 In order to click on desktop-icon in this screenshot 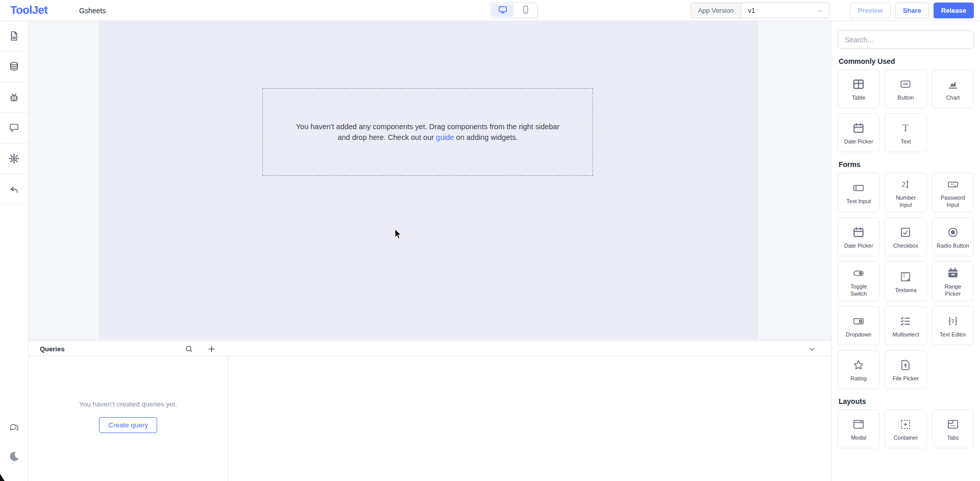, I will do `click(503, 11)`.